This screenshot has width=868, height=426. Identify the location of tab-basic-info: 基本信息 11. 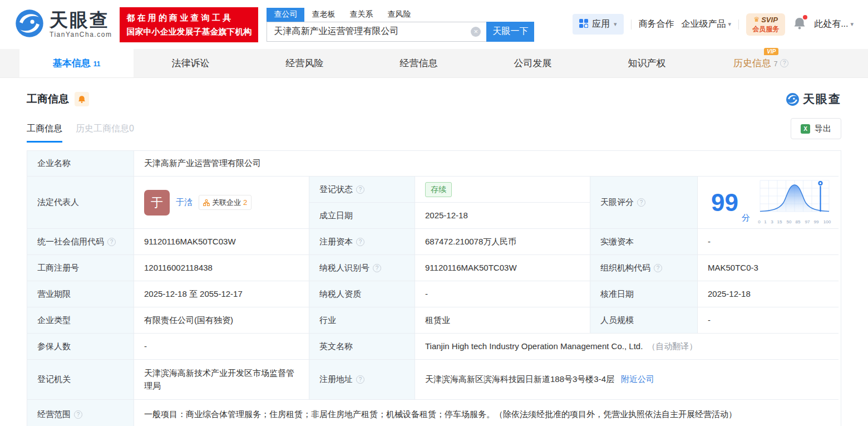
(77, 63).